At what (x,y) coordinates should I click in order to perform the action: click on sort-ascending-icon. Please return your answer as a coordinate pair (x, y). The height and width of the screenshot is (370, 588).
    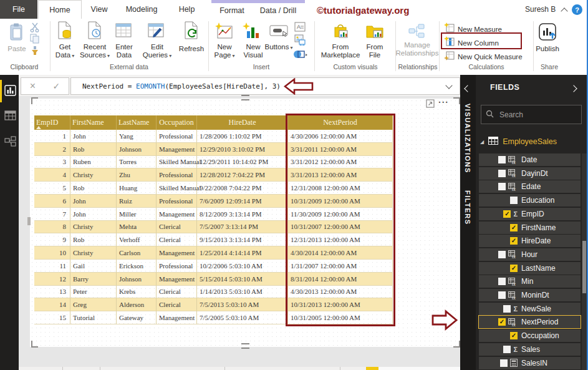
    Looking at the image, I should click on (39, 127).